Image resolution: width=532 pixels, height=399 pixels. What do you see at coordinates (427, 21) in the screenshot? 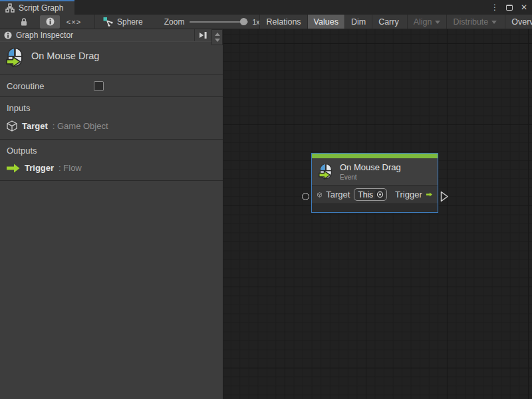
I see `align-dropdown: Align` at bounding box center [427, 21].